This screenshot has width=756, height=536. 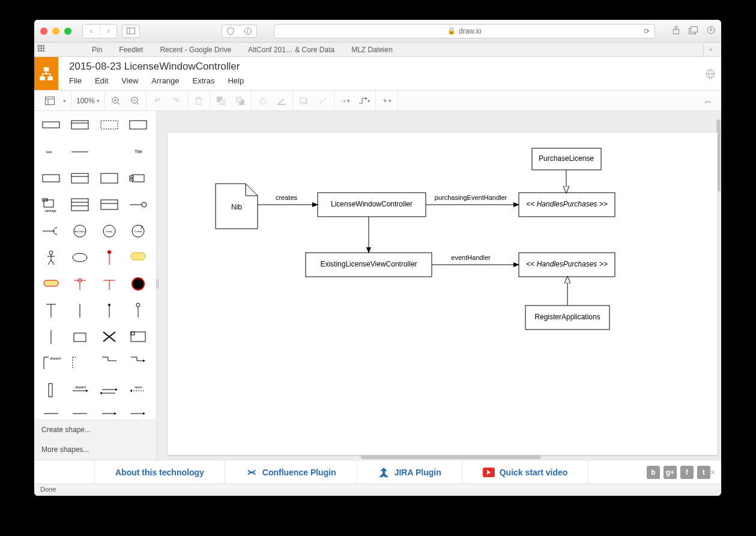 What do you see at coordinates (345, 101) in the screenshot?
I see `connector-style-button: → ▾` at bounding box center [345, 101].